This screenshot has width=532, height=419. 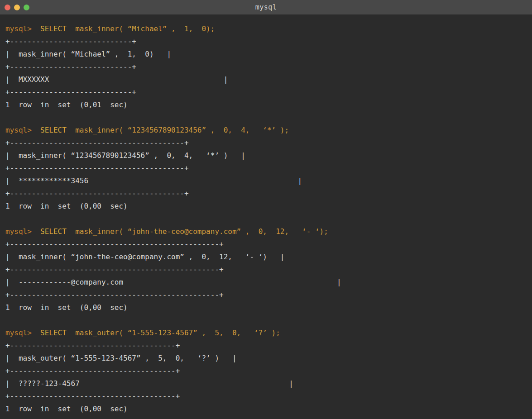 What do you see at coordinates (177, 333) in the screenshot?
I see `sql-expression: mask_outer( “1-555-123-4567” , 5, 0, ‘?’…` at bounding box center [177, 333].